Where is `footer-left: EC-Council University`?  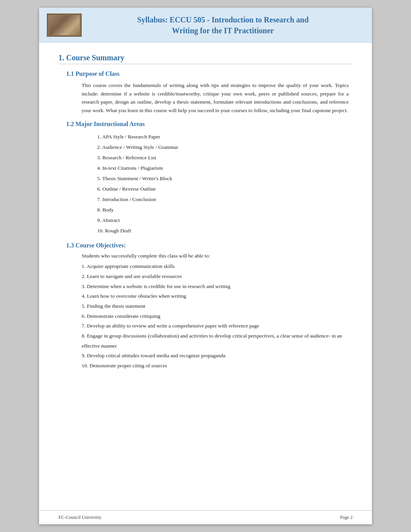
footer-left: EC-Council University is located at coordinates (80, 517).